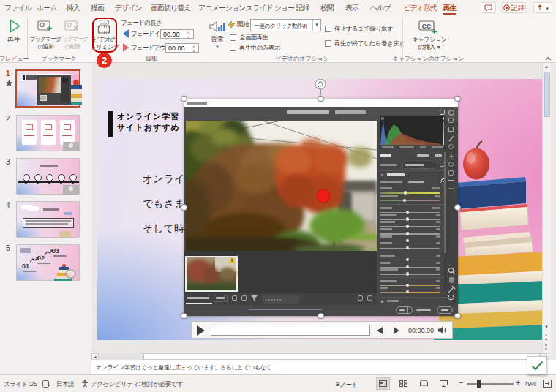 The height and width of the screenshot is (392, 556). I want to click on svg-text: CC, so click(427, 26).